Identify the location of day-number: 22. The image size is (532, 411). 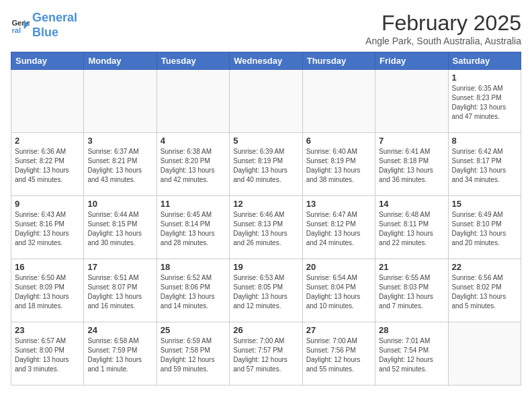
(485, 267).